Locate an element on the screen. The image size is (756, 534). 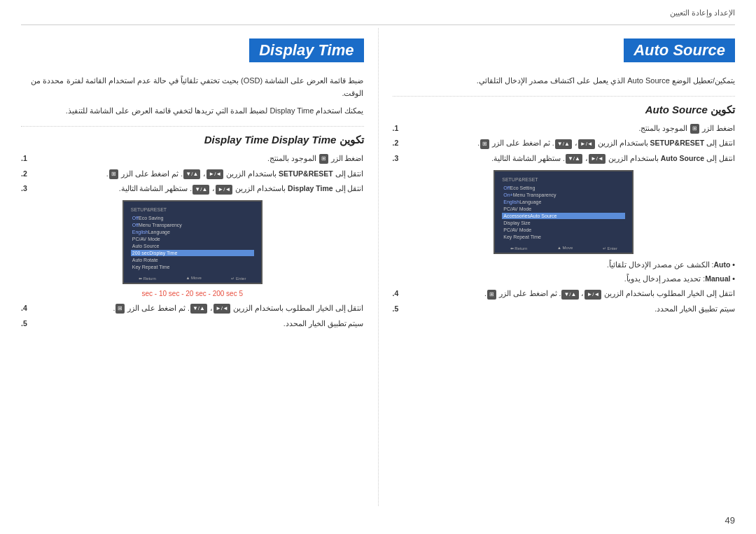
osd-item-disptime: Display Time 200 sec is located at coordinates (192, 253).